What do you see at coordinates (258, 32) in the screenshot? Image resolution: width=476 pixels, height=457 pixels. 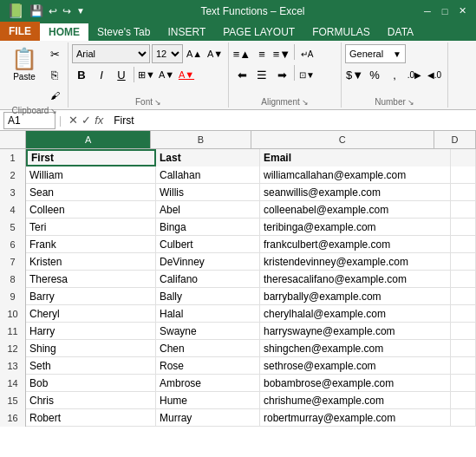 I see `tab-pagelayout: PAGE LAYOUT` at bounding box center [258, 32].